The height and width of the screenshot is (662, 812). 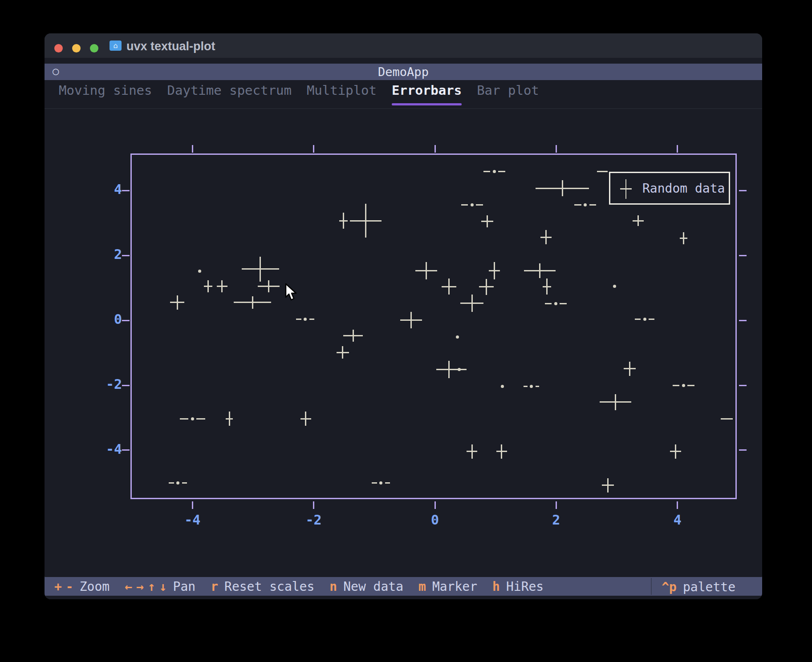 I want to click on tab-bar-plot: Bar plot, so click(x=508, y=94).